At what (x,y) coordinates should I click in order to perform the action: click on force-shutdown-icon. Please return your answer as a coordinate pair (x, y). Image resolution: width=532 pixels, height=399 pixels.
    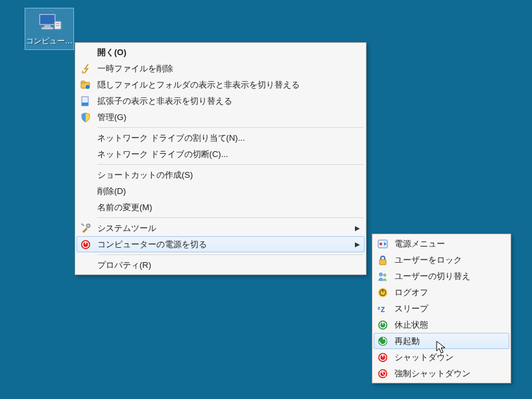
    Looking at the image, I should click on (383, 374).